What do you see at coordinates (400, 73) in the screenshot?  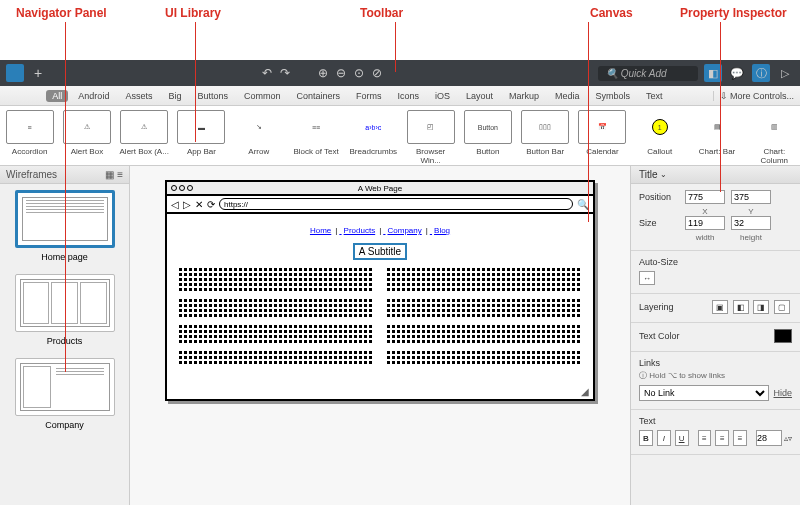 I see `main-toolbar: + ↶ ↷ ⊕ ⊖ ⊙ ⊘ 🔍 Quick Add ◧ 💬 ⓘ ▷` at bounding box center [400, 73].